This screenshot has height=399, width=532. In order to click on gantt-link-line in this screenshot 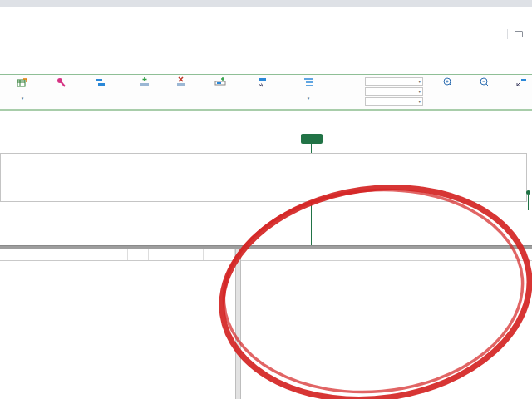, I will do `click(510, 372)`.